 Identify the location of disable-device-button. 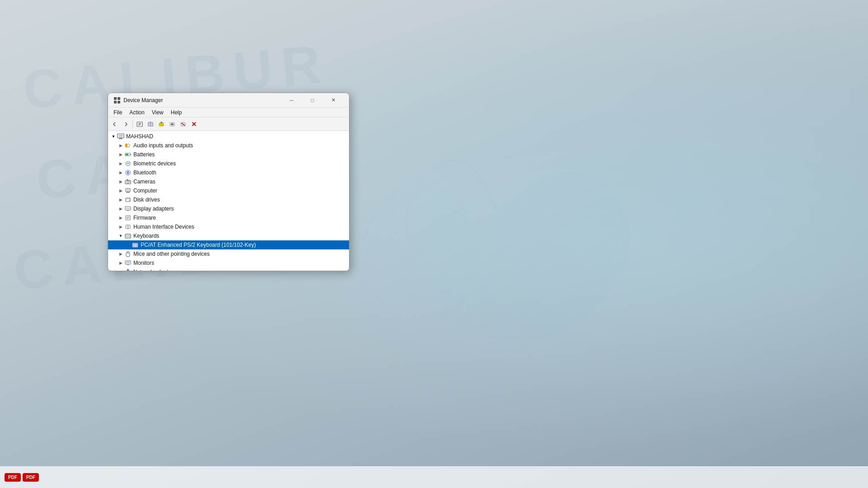
(183, 124).